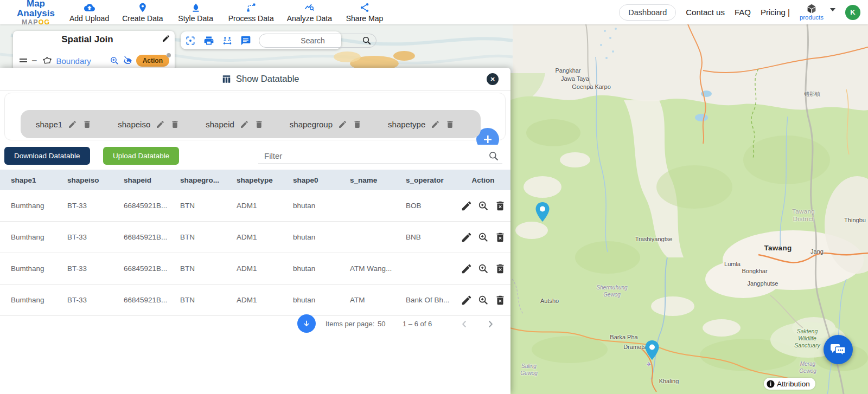  What do you see at coordinates (190, 41) in the screenshot?
I see `center-focus-icon` at bounding box center [190, 41].